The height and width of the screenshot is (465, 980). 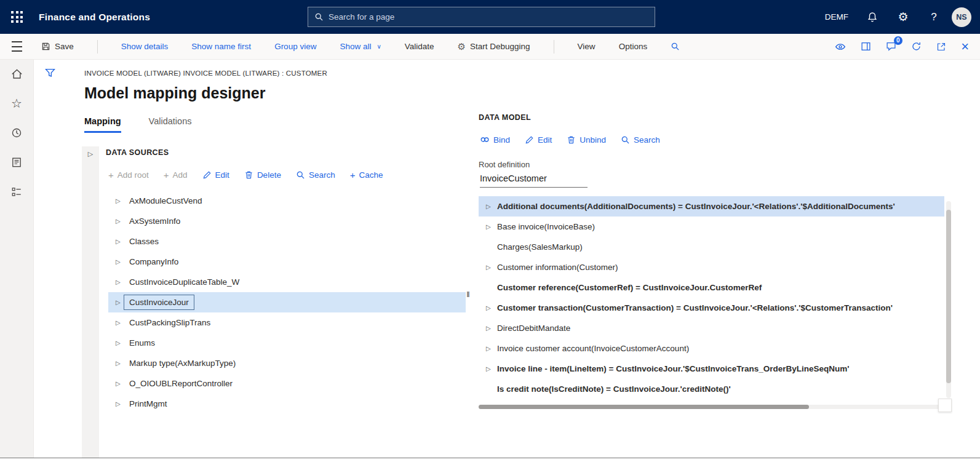 I want to click on data-source-tree-row: ▷ CompanyInfo, so click(x=287, y=262).